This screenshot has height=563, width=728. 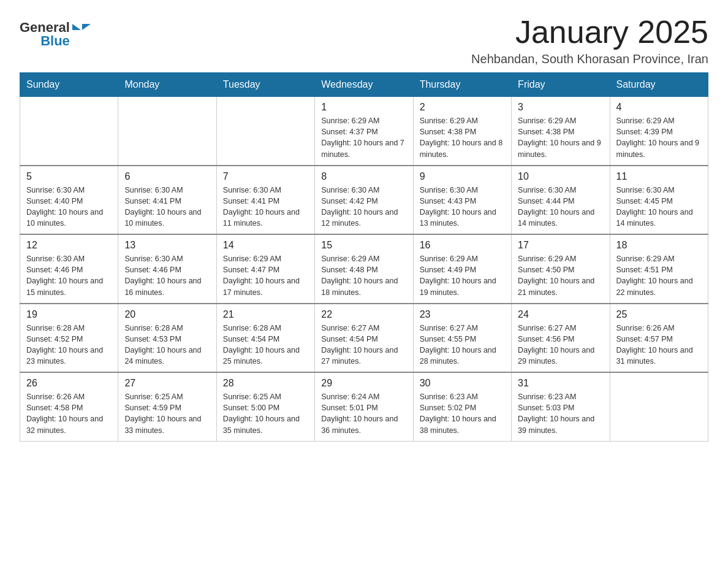 I want to click on col-header-sunday: Sunday, so click(x=69, y=85).